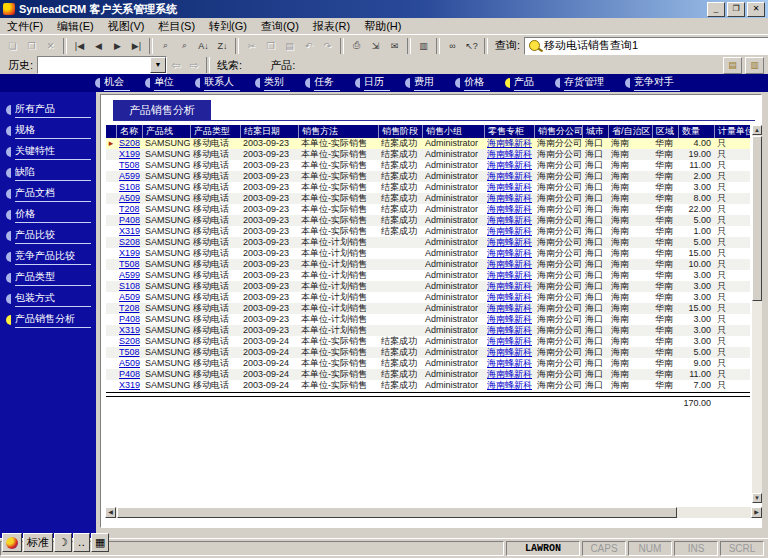  I want to click on tab-item-0: 机会, so click(112, 83).